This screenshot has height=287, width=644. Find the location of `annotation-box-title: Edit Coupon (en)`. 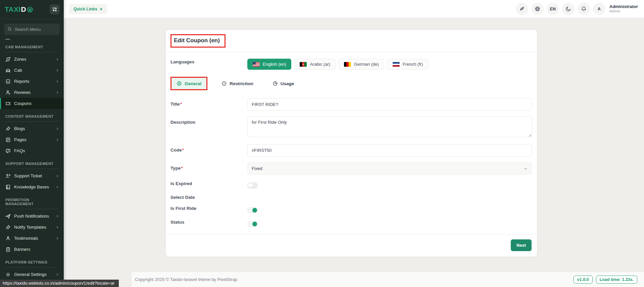

annotation-box-title: Edit Coupon (en) is located at coordinates (198, 41).